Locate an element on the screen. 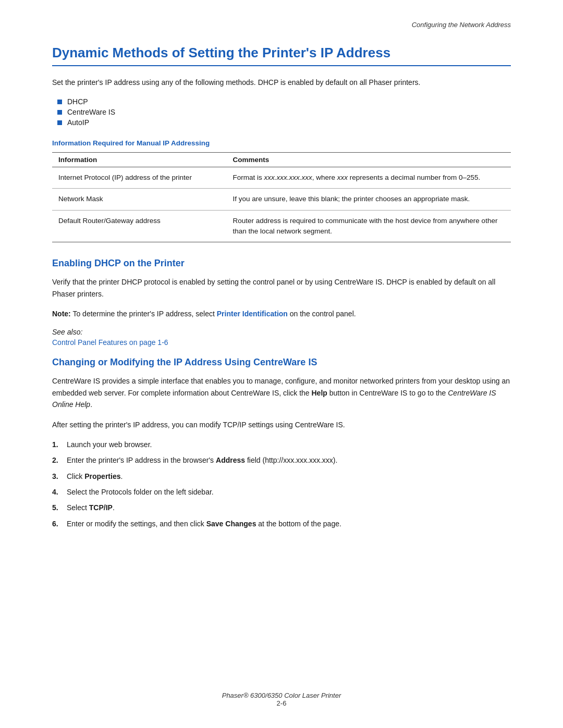  bullet-item-autoip: AutoIP is located at coordinates (284, 122).